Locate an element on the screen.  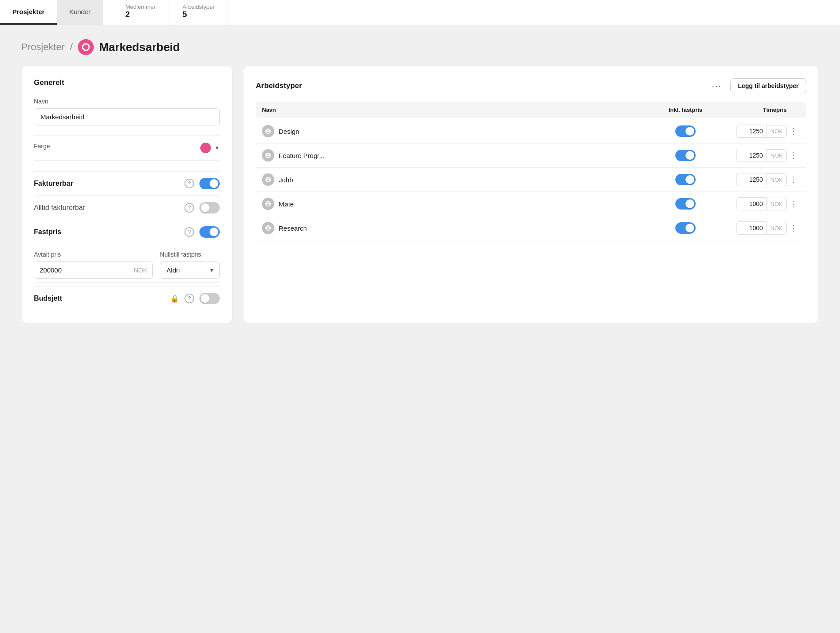
left-panel: Generelt Navn Farge ▼ Fakturerbar ? is located at coordinates (127, 195).